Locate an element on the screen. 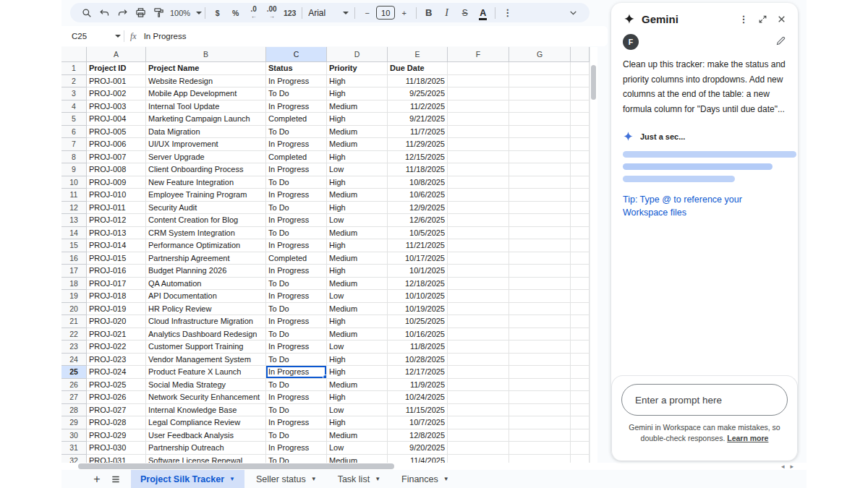  cell: PROJ-011 is located at coordinates (116, 208).